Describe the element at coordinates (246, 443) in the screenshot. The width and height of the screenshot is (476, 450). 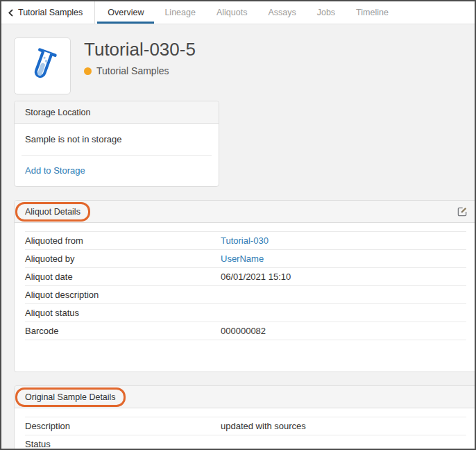
I see `detail-row-status: Status` at that location.